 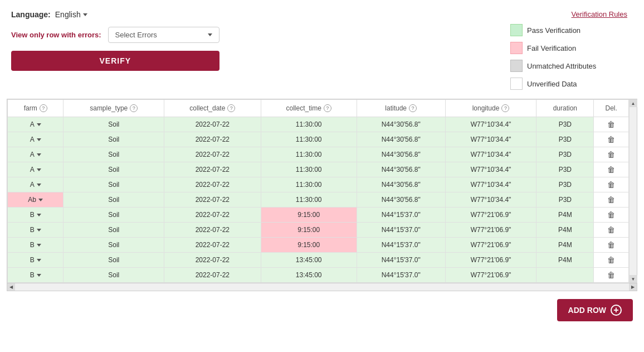 What do you see at coordinates (401, 276) in the screenshot?
I see `table-row-latitude: N44°15'37.0"` at bounding box center [401, 276].